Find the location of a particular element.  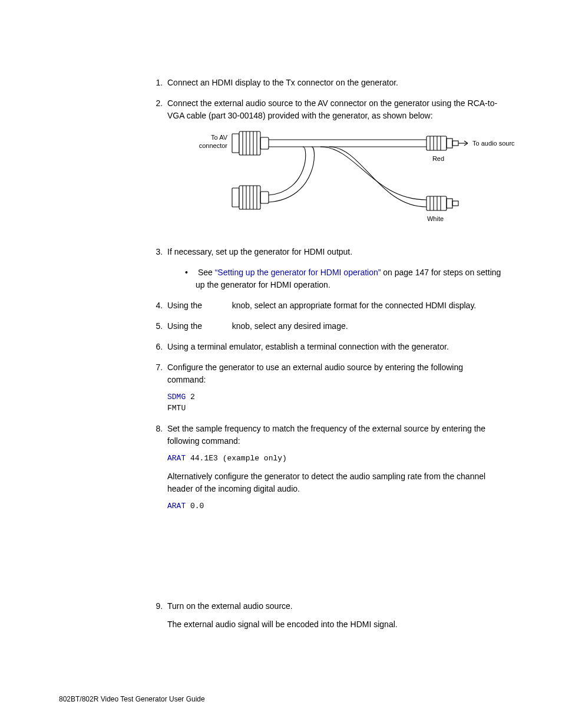

code-block-arat-1: ARAT 44.1E3 (example only) is located at coordinates (335, 459).